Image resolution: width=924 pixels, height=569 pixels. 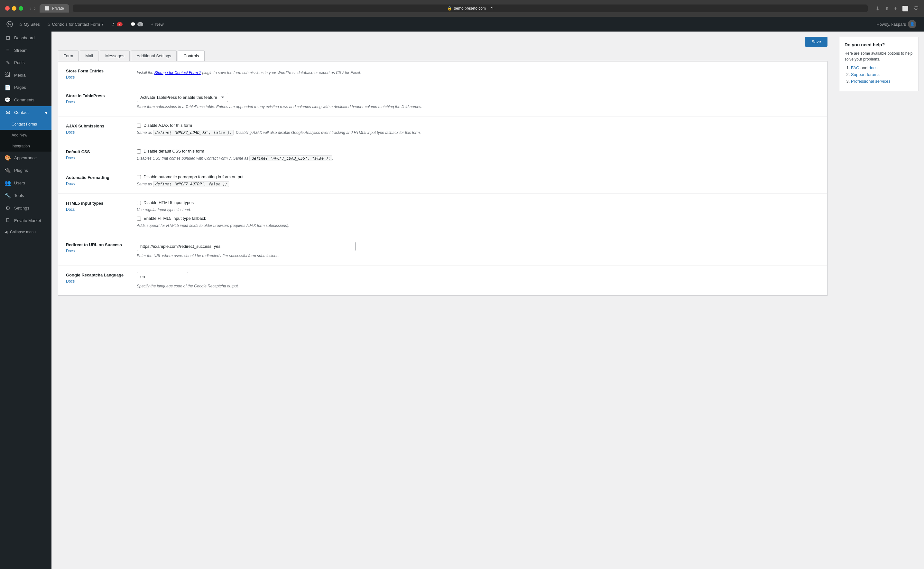 I want to click on settings-row-recaptcha: Google Recaptcha Language Docs Specify t…, so click(x=443, y=281).